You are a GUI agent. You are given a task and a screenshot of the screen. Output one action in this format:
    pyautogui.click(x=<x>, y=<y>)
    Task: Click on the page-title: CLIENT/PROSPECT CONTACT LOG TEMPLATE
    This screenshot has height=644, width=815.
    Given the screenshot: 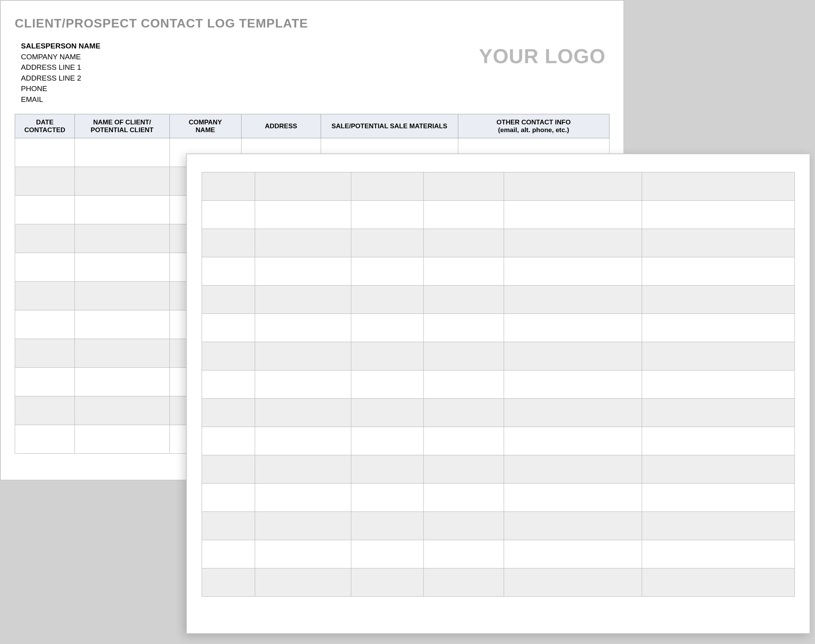 What is the action you would take?
    pyautogui.click(x=312, y=23)
    